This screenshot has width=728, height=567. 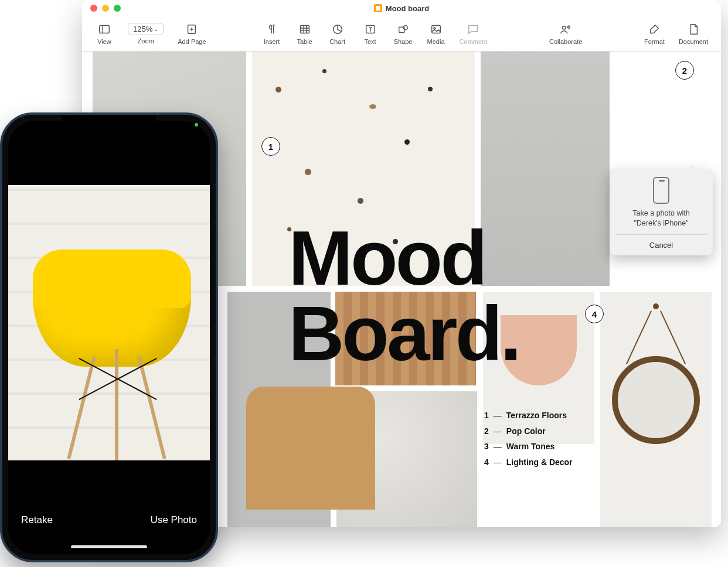 What do you see at coordinates (566, 42) in the screenshot?
I see `collaborate-label: Collaborate` at bounding box center [566, 42].